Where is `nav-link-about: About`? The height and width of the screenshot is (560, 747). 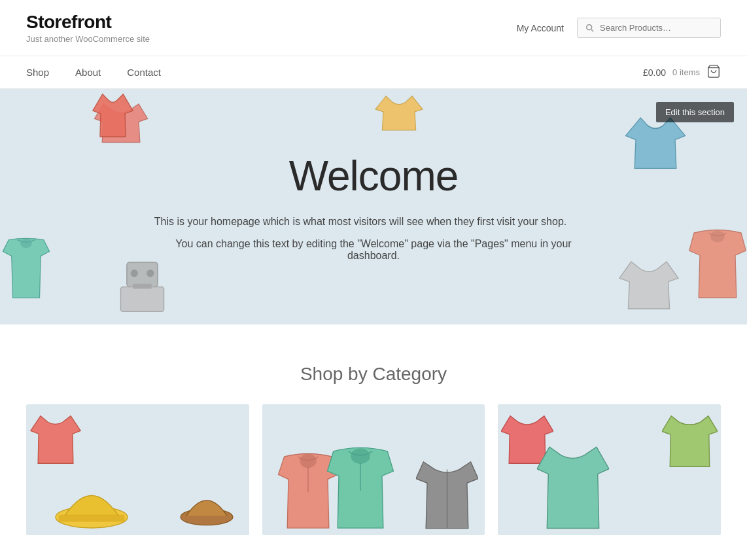 nav-link-about: About is located at coordinates (88, 72).